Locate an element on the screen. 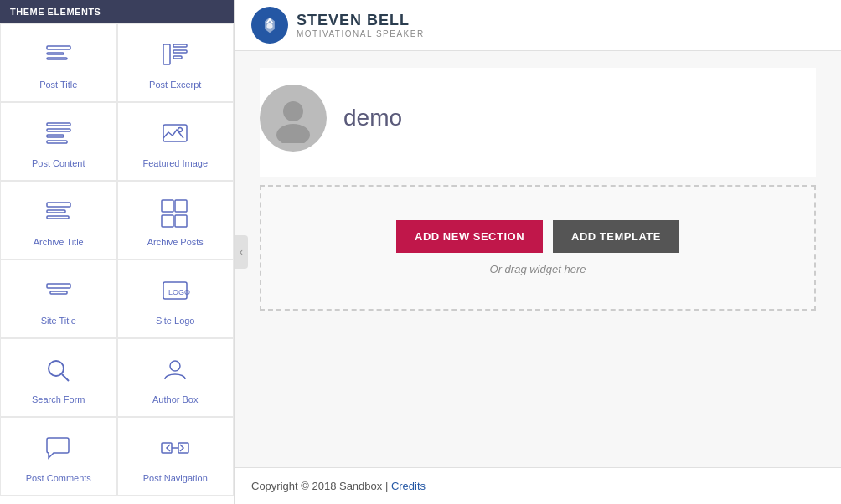 The image size is (841, 504). site-logo is located at coordinates (270, 25).